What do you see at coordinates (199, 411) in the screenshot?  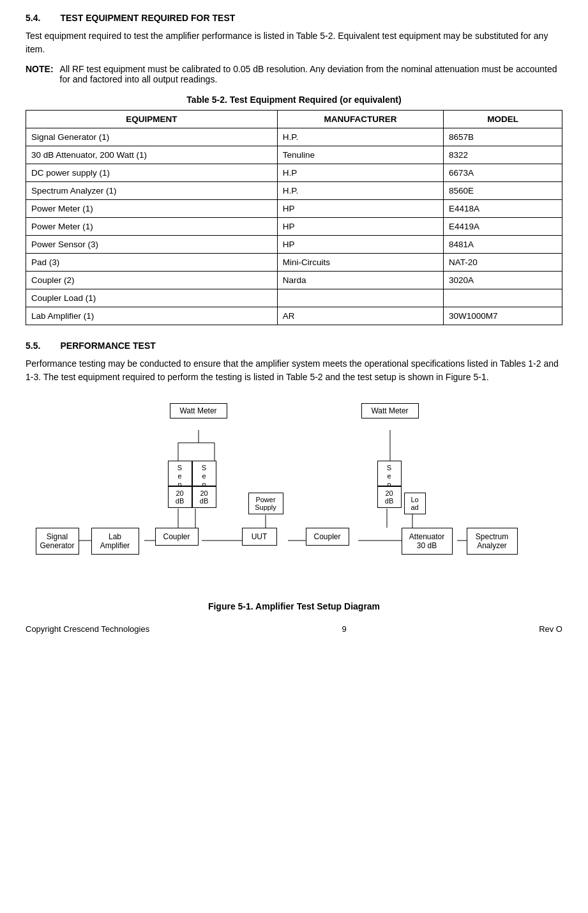 I see `watt-meter-1: Watt Meter` at bounding box center [199, 411].